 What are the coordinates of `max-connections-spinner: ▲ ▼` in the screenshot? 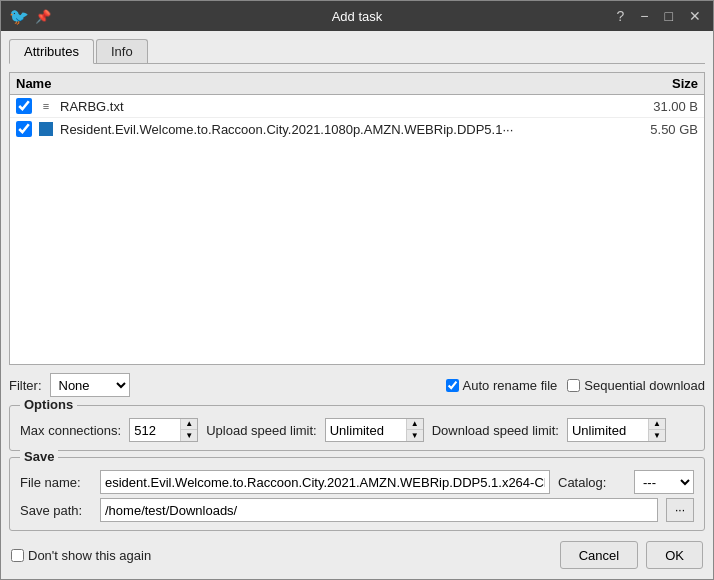 It's located at (188, 430).